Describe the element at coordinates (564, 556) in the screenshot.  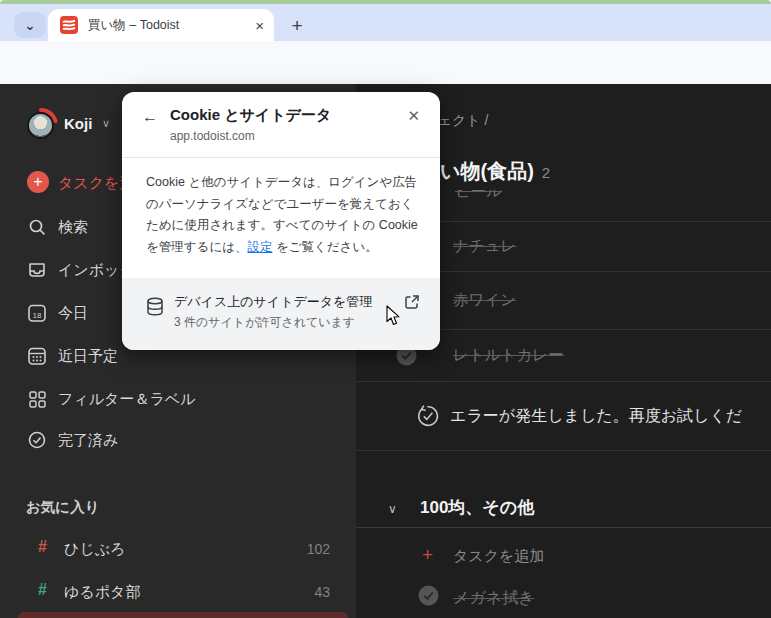
I see `add-task-row: + タスクを追加` at that location.